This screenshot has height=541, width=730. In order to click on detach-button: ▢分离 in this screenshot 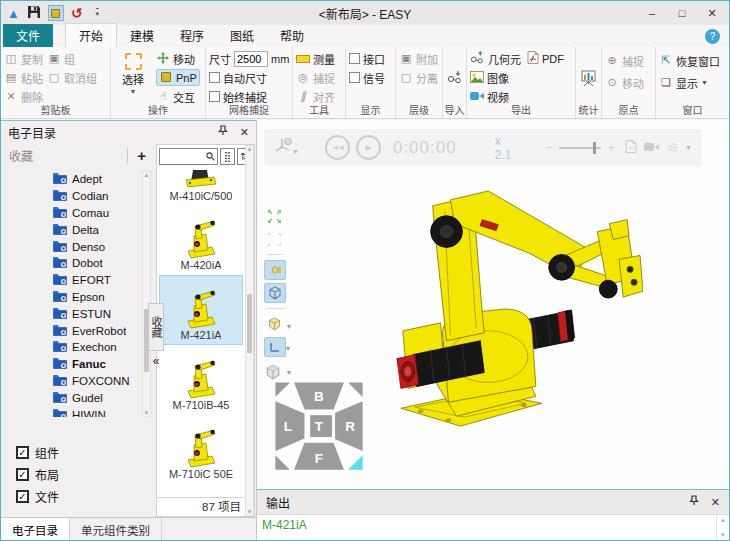, I will do `click(418, 78)`.